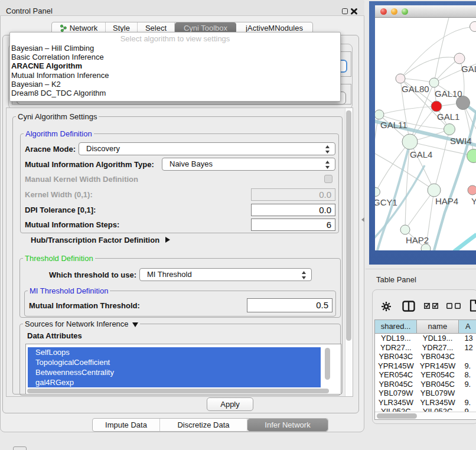 This screenshot has width=476, height=450. I want to click on network-node-label: Y, so click(474, 201).